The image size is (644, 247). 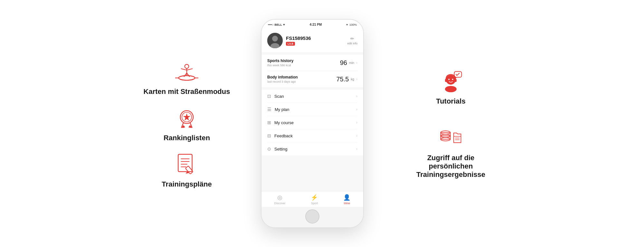 I want to click on setting-icon: ⊙, so click(x=269, y=149).